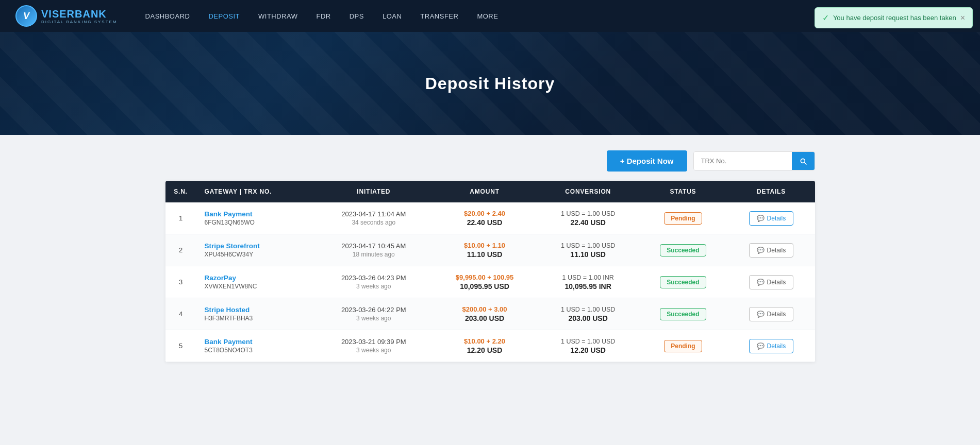  What do you see at coordinates (373, 282) in the screenshot?
I see `cell-initiated: 2023-03-26 04:23 PM 3 weeks ago` at bounding box center [373, 282].